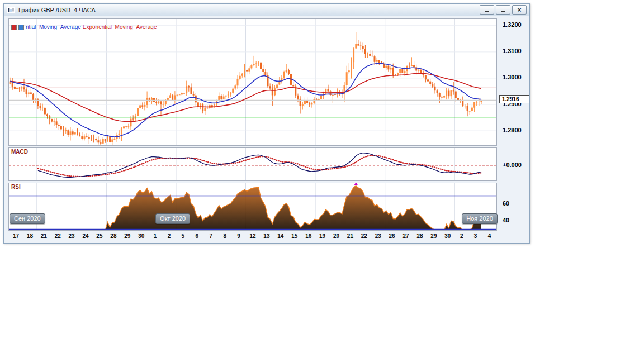 This screenshot has height=362, width=644. Describe the element at coordinates (120, 27) in the screenshot. I see `ema-legend-label: Exponential_Moving_Average` at that location.